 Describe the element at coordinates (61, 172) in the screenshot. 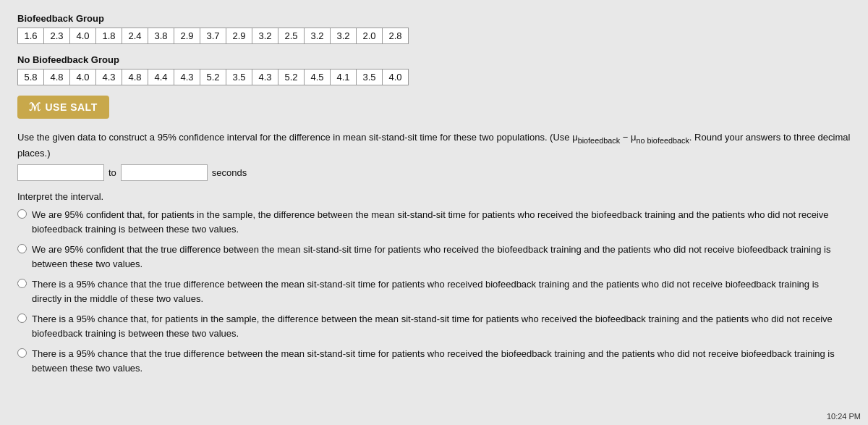

I see `lower-bound-input` at that location.